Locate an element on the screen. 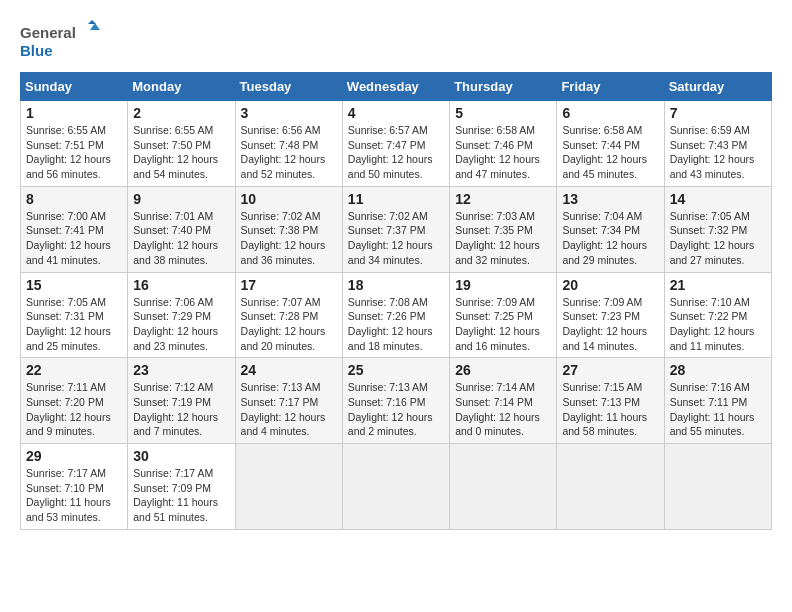 The image size is (792, 612). svg-text: General is located at coordinates (48, 32).